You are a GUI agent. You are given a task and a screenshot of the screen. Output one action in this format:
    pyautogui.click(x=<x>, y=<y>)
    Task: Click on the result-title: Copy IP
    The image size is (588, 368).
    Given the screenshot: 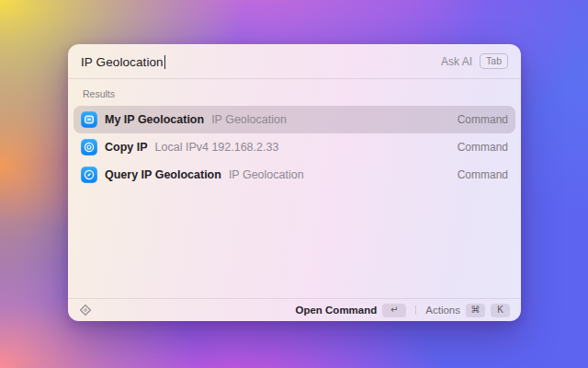 What is the action you would take?
    pyautogui.click(x=127, y=147)
    